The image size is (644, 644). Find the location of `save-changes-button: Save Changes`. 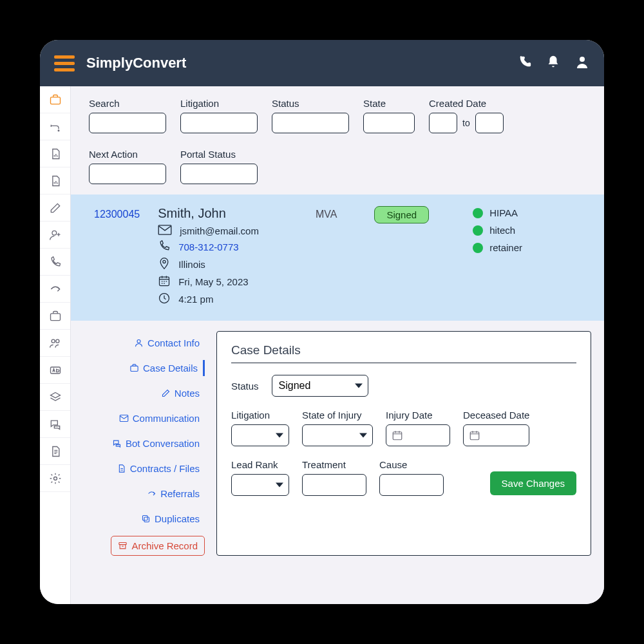

save-changes-button: Save Changes is located at coordinates (533, 483).